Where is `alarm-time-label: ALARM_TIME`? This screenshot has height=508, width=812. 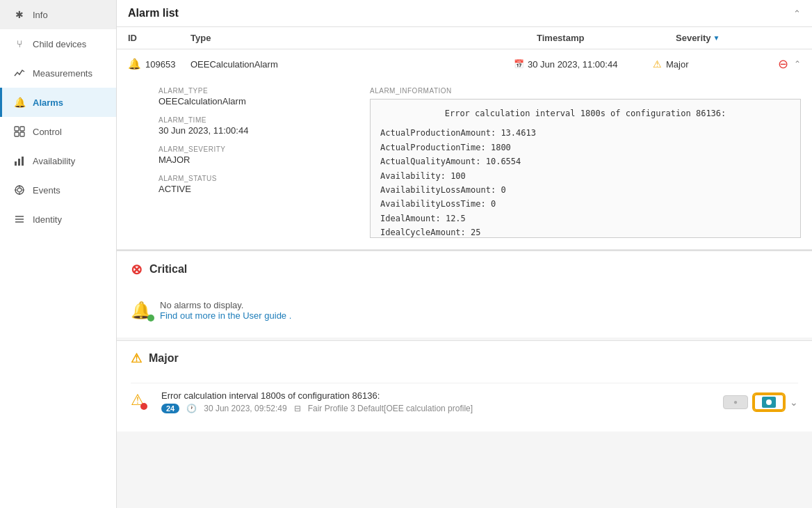
alarm-time-label: ALARM_TIME is located at coordinates (256, 120).